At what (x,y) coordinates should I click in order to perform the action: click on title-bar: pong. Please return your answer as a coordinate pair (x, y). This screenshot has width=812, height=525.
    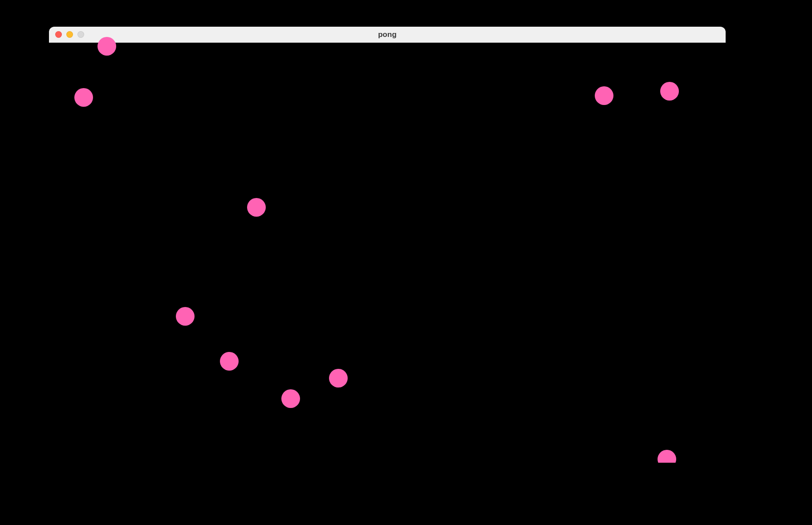
    Looking at the image, I should click on (387, 35).